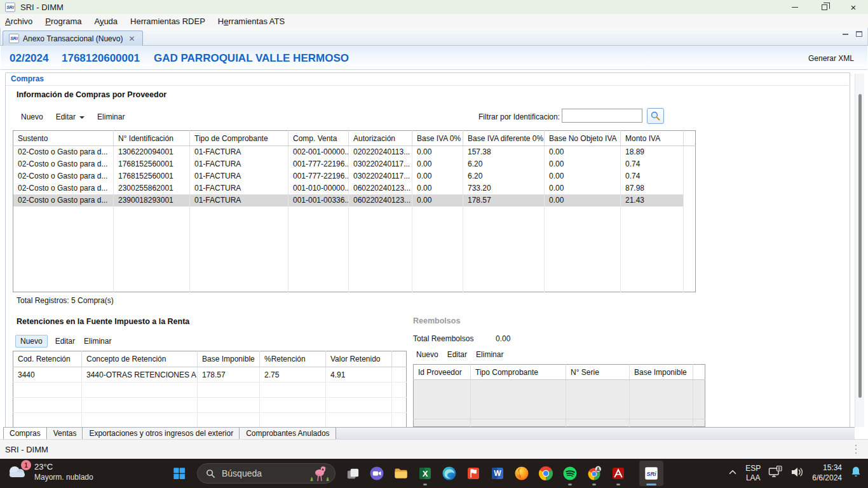 Image resolution: width=868 pixels, height=488 pixels. I want to click on column-header: N° Serie, so click(598, 372).